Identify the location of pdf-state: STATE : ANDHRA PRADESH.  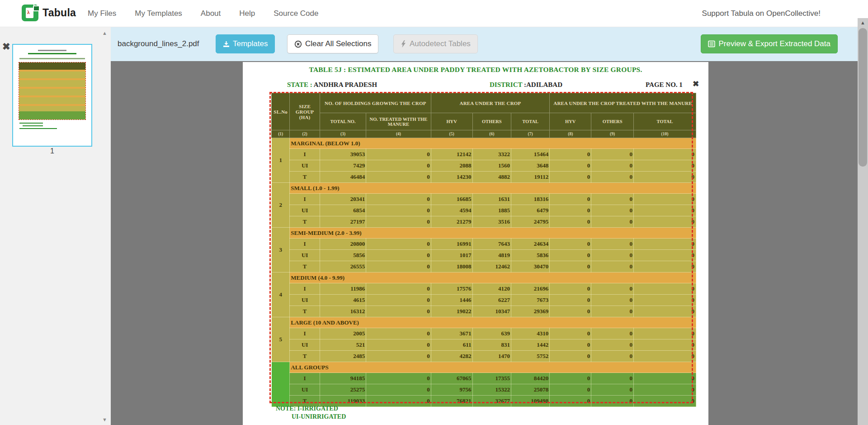
(332, 85).